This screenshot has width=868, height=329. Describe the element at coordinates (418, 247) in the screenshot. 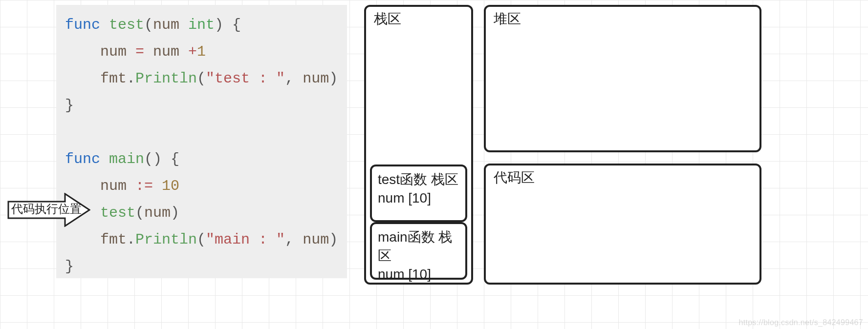

I see `stack-frame-main-title: main函数 栈区` at that location.